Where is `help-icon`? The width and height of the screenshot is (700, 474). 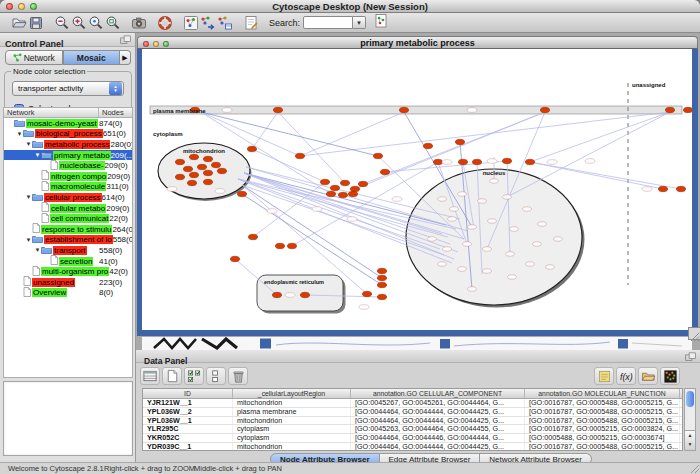 help-icon is located at coordinates (164, 22).